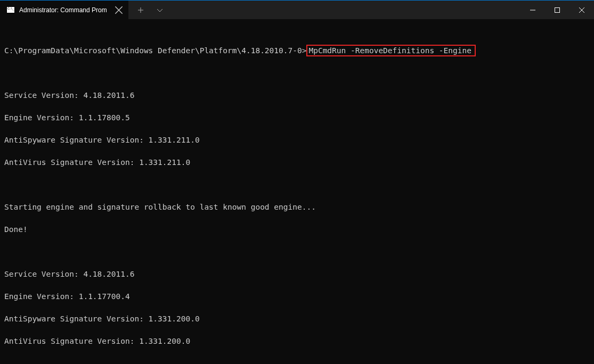 The height and width of the screenshot is (364, 594). I want to click on tab-title: Administrator: Command Prom, so click(63, 10).